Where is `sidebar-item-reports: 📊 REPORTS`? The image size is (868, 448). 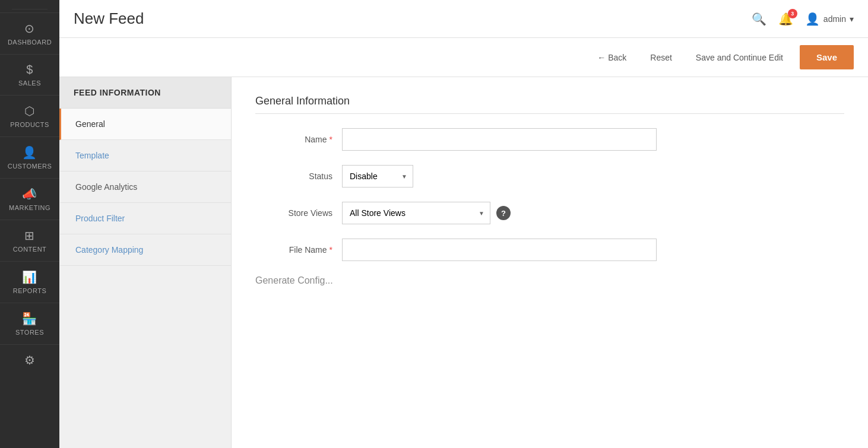 sidebar-item-reports: 📊 REPORTS is located at coordinates (30, 282).